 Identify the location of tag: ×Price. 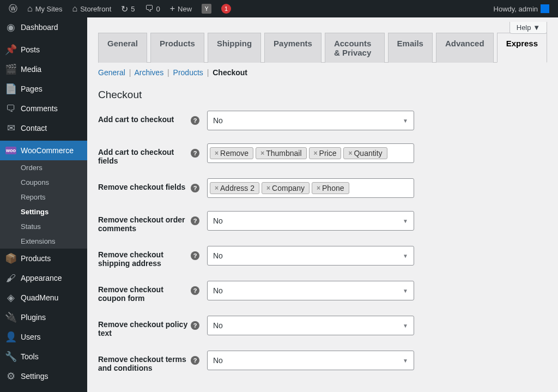
(325, 153).